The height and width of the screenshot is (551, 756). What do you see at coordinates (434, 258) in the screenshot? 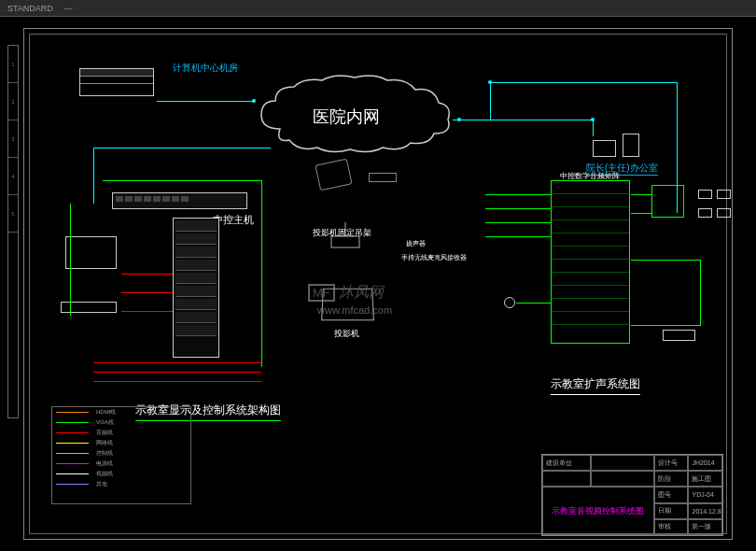
I see `wireless-mic-label: 手持无线麦克风接收器` at bounding box center [434, 258].